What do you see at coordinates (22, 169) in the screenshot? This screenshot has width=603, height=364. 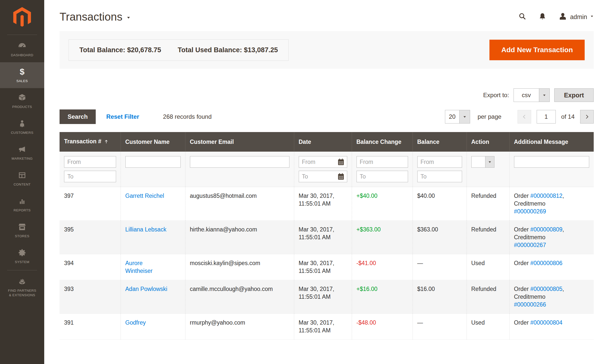 I see `sidebar-nav: DASHBOARD$SALESPRODUCTSCUSTOMERSMARKETIN…` at bounding box center [22, 169].